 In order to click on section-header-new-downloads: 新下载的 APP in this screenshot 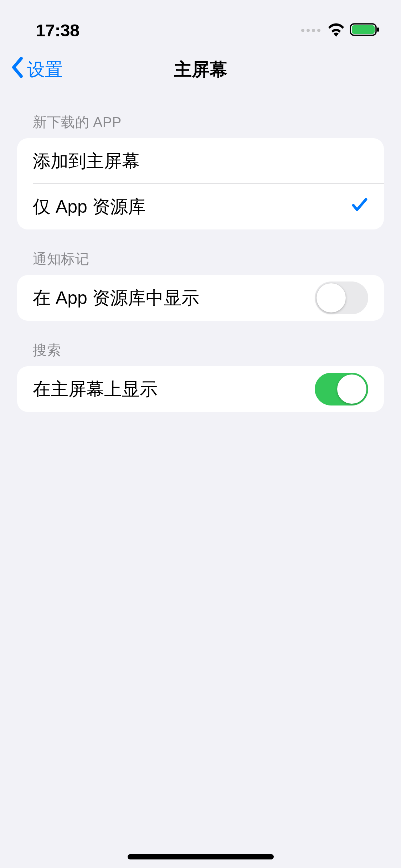, I will do `click(200, 115)`.